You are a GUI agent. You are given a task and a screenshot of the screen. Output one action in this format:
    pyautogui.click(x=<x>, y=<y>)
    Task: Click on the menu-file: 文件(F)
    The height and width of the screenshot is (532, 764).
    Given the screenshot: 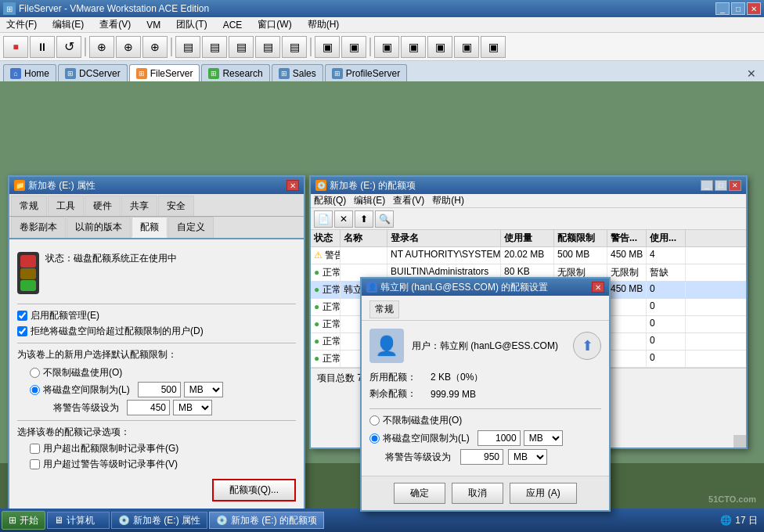 What is the action you would take?
    pyautogui.click(x=22, y=25)
    